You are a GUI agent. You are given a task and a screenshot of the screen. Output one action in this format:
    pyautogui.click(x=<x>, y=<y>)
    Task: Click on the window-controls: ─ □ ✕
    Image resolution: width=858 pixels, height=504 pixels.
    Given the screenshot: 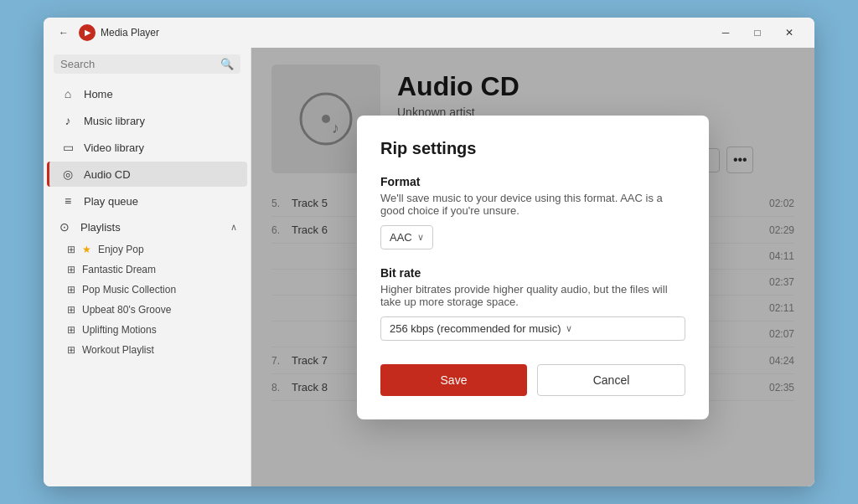 What is the action you would take?
    pyautogui.click(x=757, y=33)
    